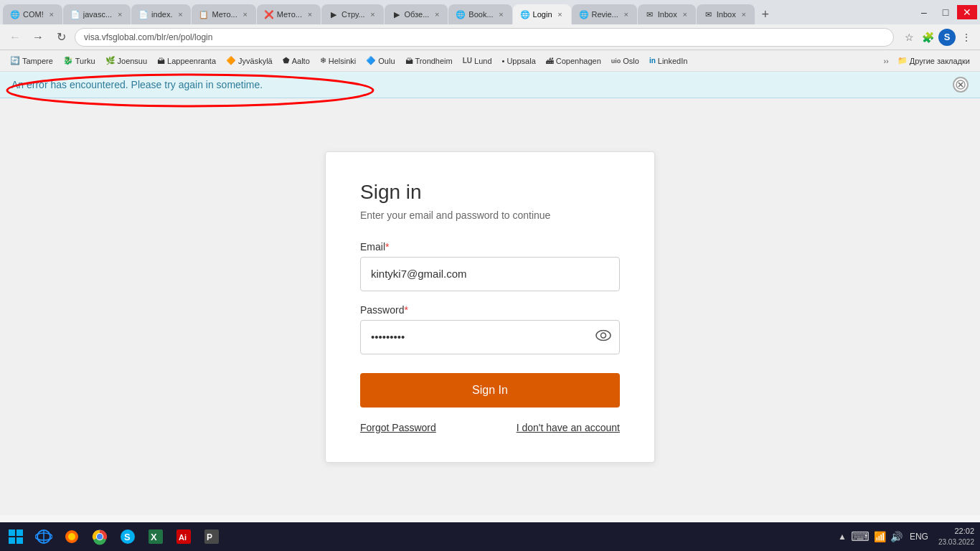 The width and height of the screenshot is (980, 551). I want to click on taskbar-chrome, so click(100, 537).